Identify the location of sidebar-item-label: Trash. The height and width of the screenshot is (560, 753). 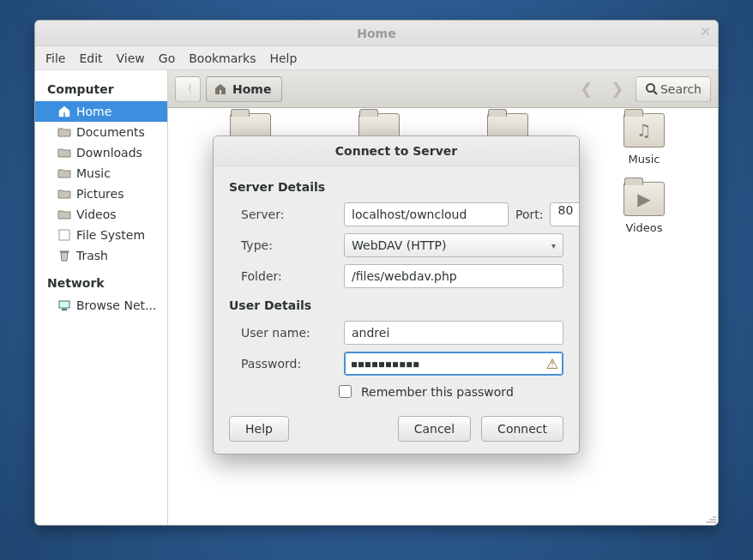
(93, 256).